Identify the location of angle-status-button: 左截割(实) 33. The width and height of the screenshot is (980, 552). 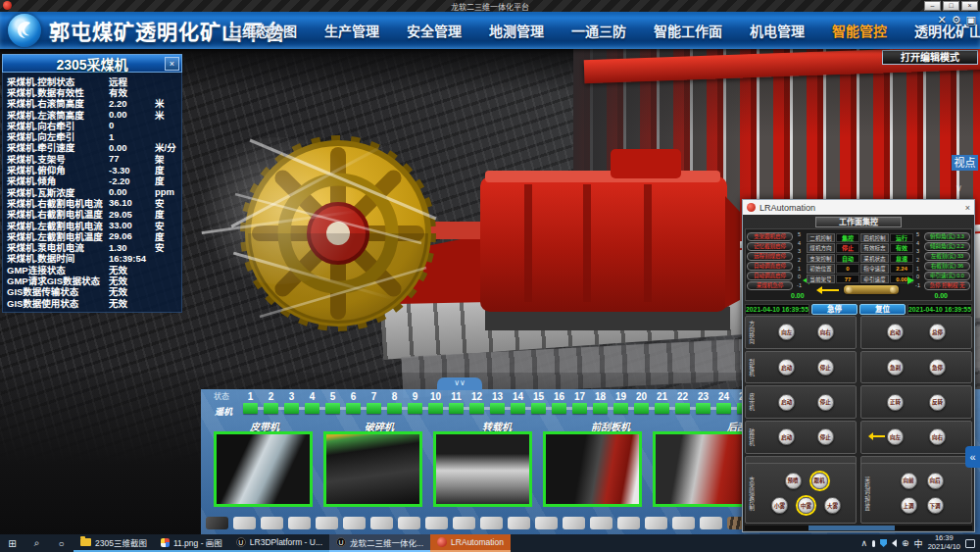
(947, 257).